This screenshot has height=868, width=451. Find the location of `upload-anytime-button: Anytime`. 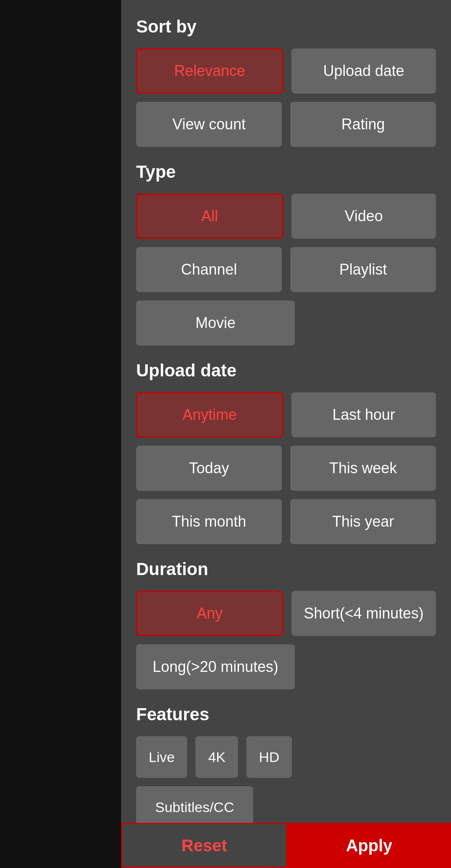

upload-anytime-button: Anytime is located at coordinates (210, 415).